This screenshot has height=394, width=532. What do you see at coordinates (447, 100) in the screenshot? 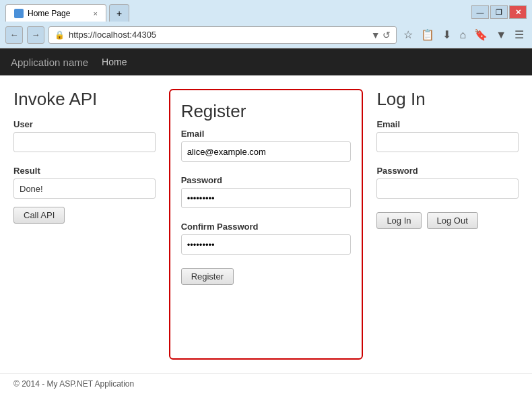
I see `login-title: Log In` at bounding box center [447, 100].